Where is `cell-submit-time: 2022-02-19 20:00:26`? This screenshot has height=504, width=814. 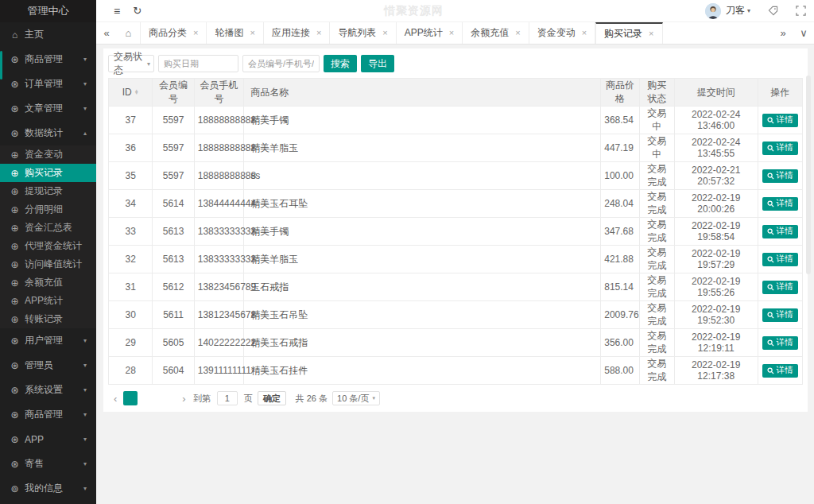 cell-submit-time: 2022-02-19 20:00:26 is located at coordinates (715, 204).